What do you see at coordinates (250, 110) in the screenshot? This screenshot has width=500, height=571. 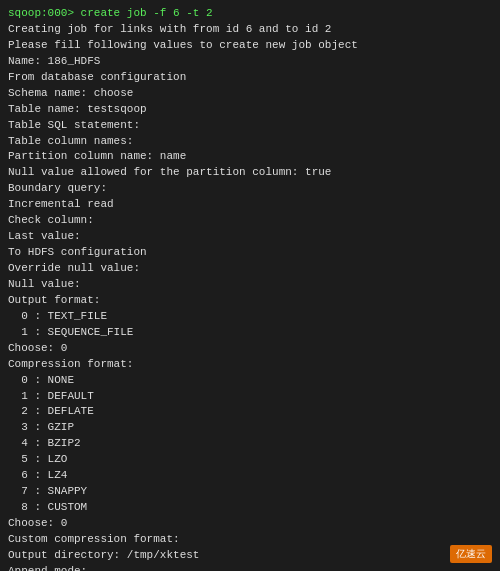 I see `terminal-line: Table name: testsqoop` at bounding box center [250, 110].